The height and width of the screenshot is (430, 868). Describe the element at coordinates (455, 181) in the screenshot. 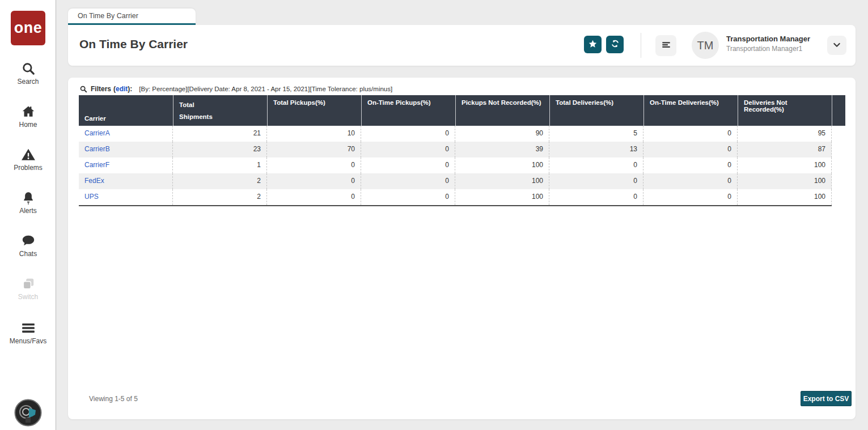

I see `table-row: FedEx20010000100` at that location.